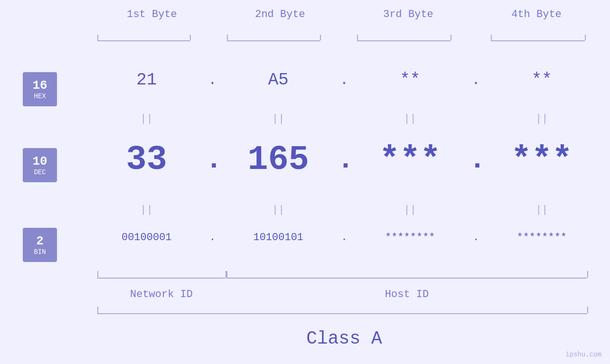  What do you see at coordinates (344, 237) in the screenshot?
I see `bin-values-row: 00100001 . 10100101 . ******** . *******…` at bounding box center [344, 237].